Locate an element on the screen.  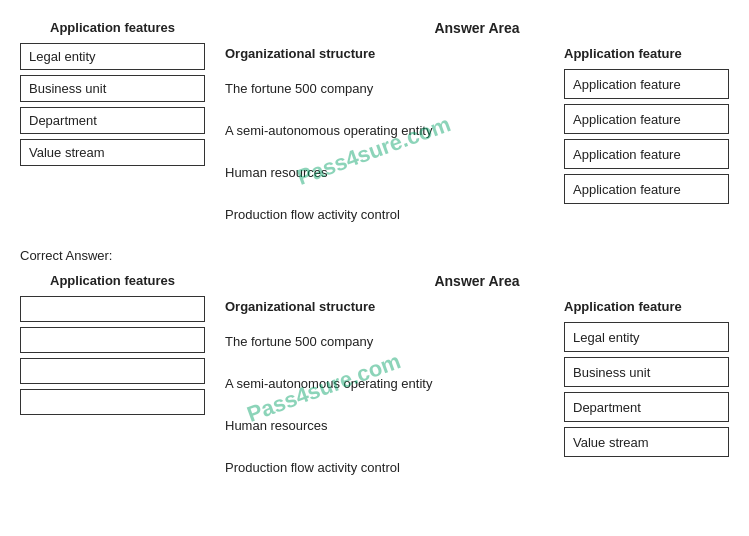
feature-item-1-3: Value stream is located at coordinates (112, 152).